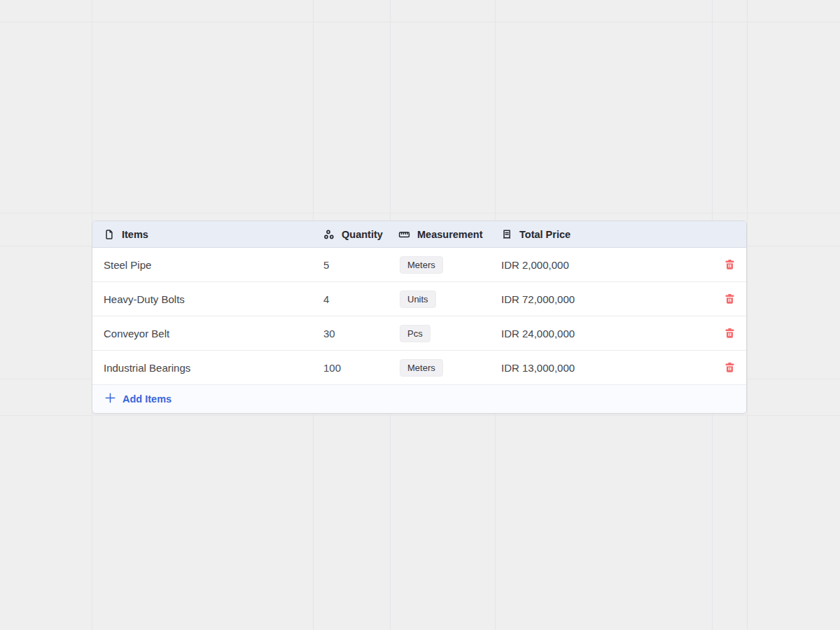 This screenshot has width=840, height=630. I want to click on column-header-total-price: Total Price, so click(604, 234).